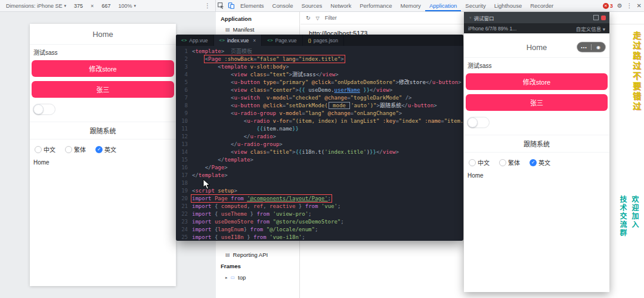 This screenshot has height=298, width=644. What do you see at coordinates (331, 18) in the screenshot?
I see `filter-input: Filter` at bounding box center [331, 18].